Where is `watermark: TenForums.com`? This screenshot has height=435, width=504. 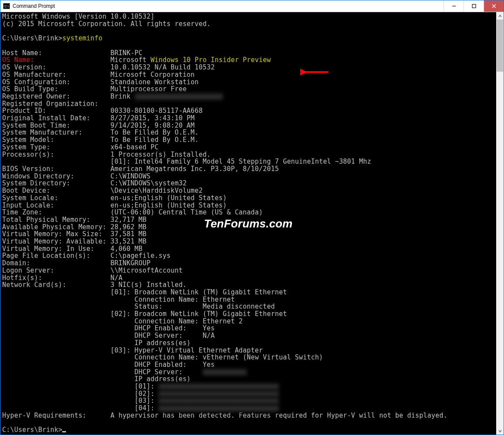 watermark: TenForums.com is located at coordinates (249, 223).